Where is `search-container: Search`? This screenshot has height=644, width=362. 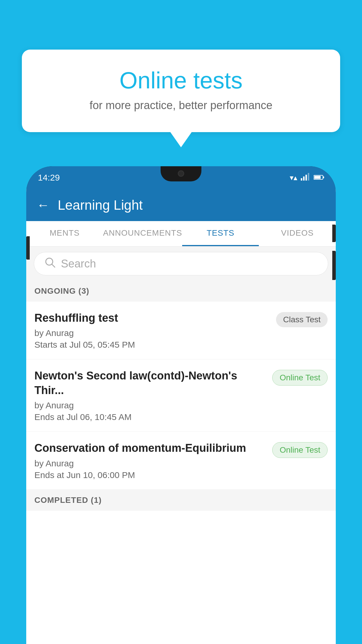 search-container: Search is located at coordinates (181, 264).